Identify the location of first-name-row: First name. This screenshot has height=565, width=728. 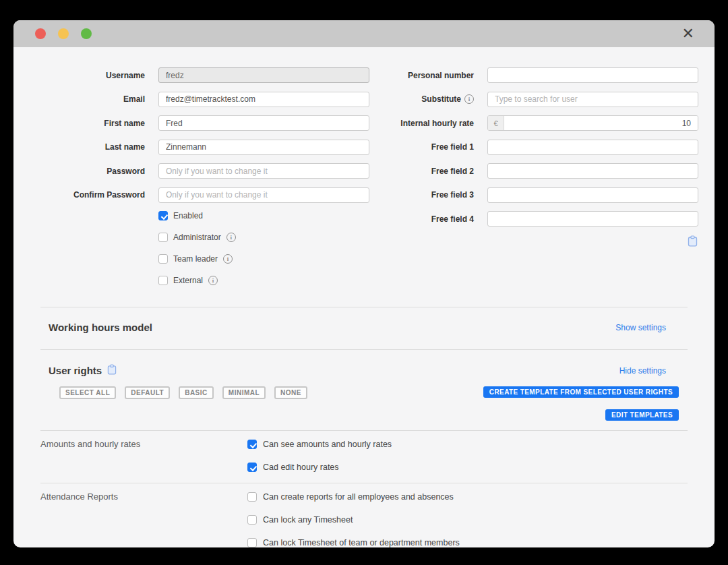
(205, 123).